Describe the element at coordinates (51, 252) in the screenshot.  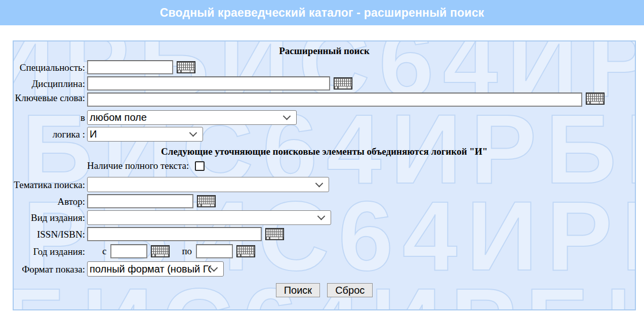
I see `year-label: Год издания:` at that location.